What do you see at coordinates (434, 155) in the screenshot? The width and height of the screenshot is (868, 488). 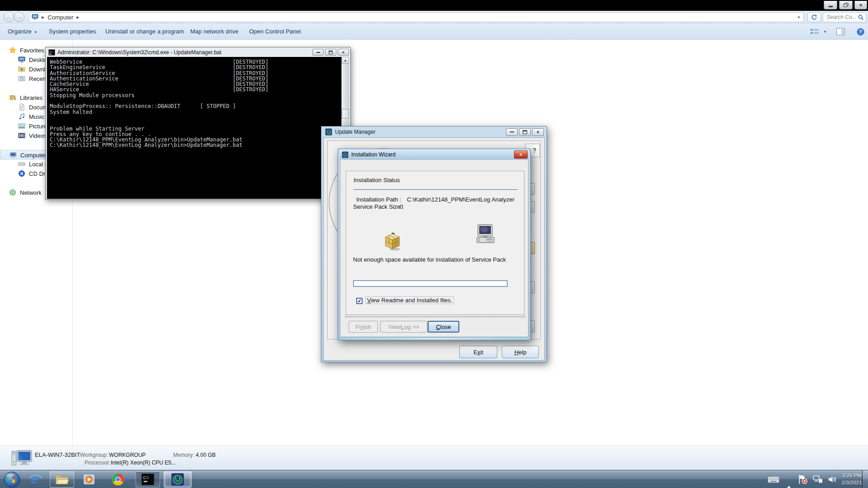 I see `wizard-titlebar: Installation Wizard ×` at bounding box center [434, 155].